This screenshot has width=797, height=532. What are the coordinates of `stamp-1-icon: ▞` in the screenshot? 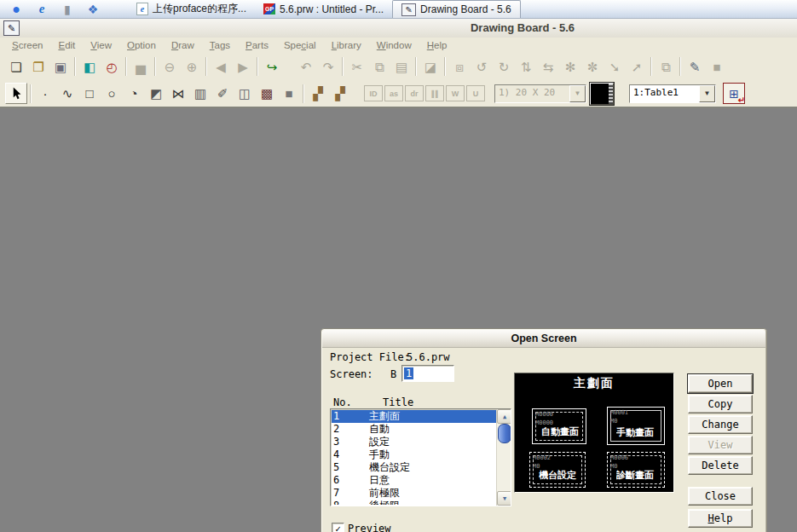 It's located at (318, 94).